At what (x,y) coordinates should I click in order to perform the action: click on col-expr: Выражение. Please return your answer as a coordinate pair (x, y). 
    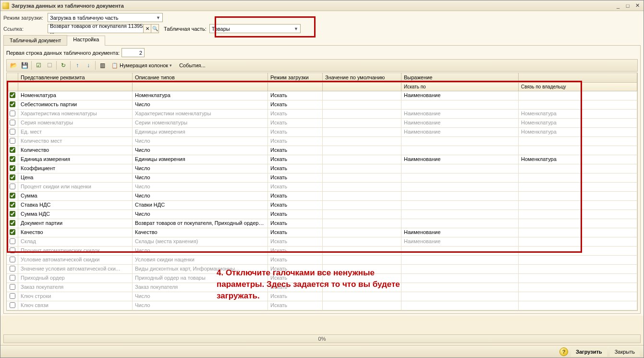
    Looking at the image, I should click on (460, 78).